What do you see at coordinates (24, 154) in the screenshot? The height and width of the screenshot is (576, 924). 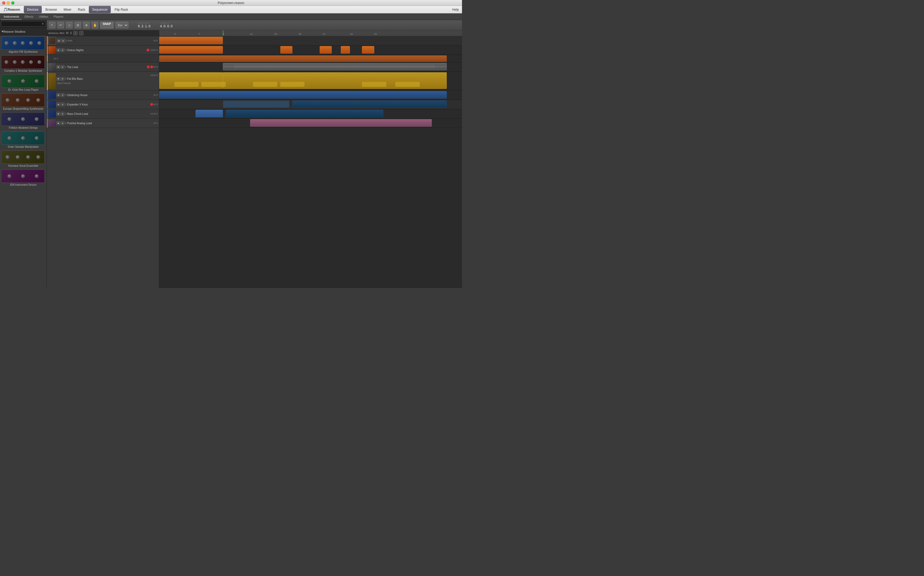 I see `left-panel: ✕ ▾ Reason Studios Algoritm FM Synthesiz…` at bounding box center [24, 154].